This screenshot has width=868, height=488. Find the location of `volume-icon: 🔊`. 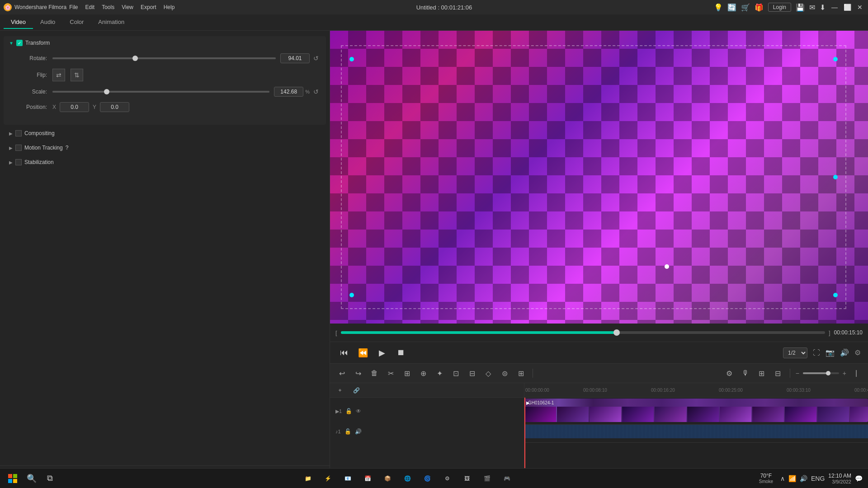

volume-icon: 🔊 is located at coordinates (844, 352).